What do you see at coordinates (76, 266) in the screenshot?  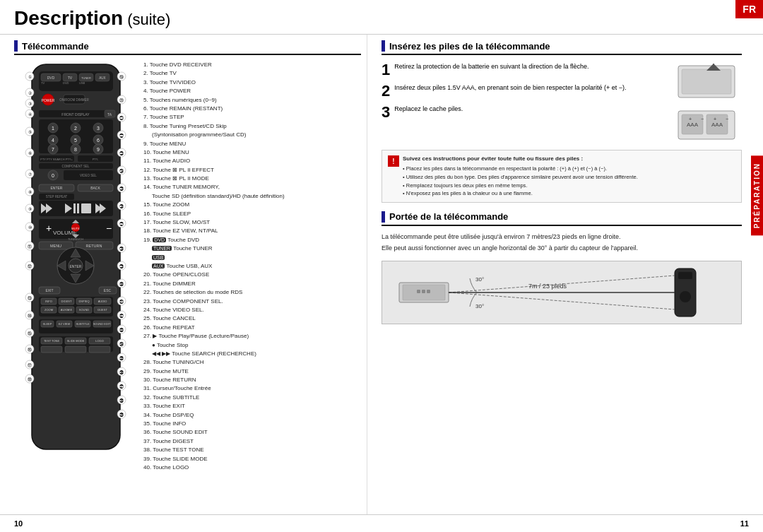 I see `remote-control-visual: DVD TV TUNER AUX TV DVD USB POWER ON/ROO…` at bounding box center [76, 266].